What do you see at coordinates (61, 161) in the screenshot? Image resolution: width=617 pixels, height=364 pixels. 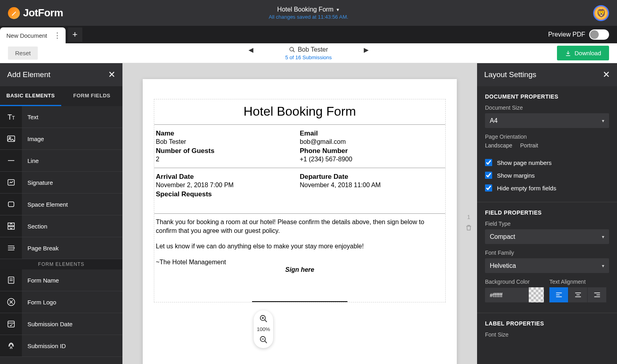 I see `element-line: Line` at bounding box center [61, 161].